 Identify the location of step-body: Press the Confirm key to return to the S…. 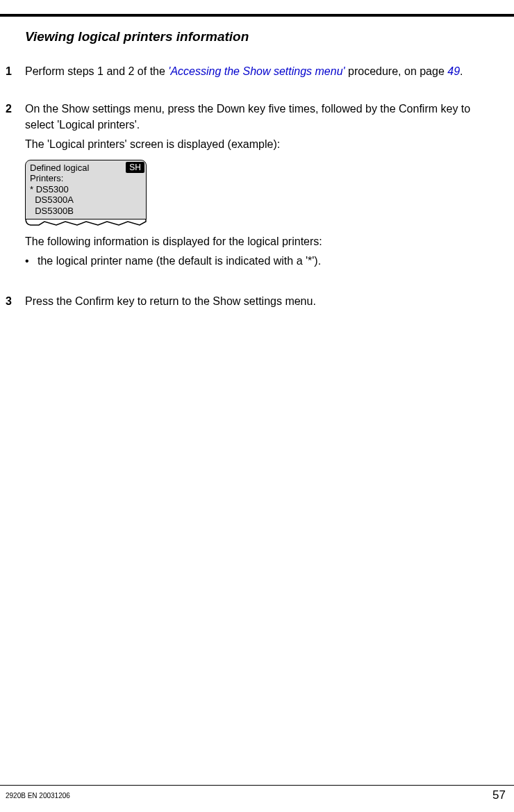
(263, 303).